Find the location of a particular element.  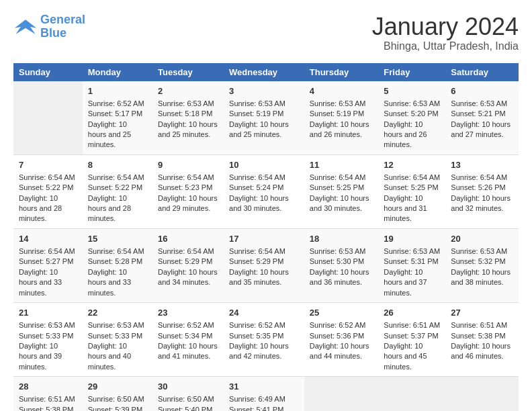

day-cell: 3Sunrise: 6:53 AMSunset: 5:19 PMDaylight… is located at coordinates (264, 118).